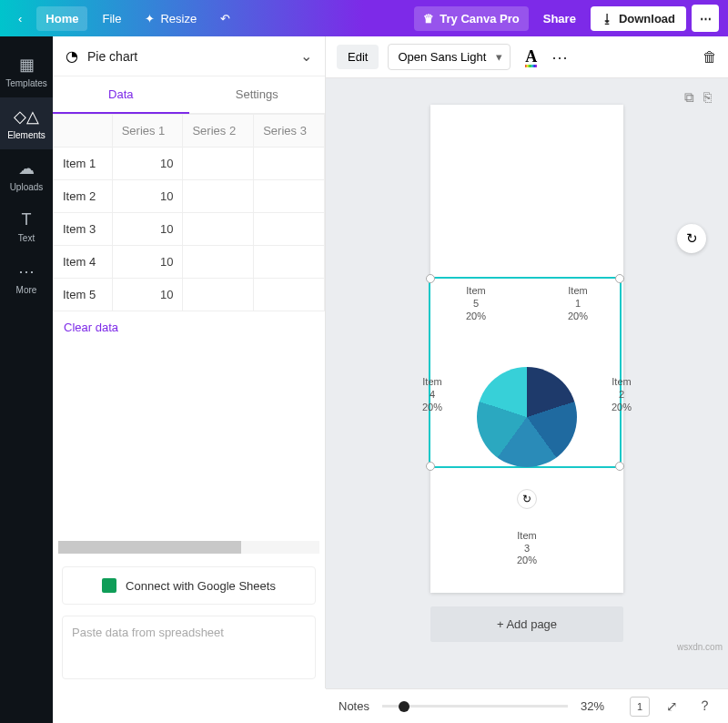 Image resolution: width=728 pixels, height=723 pixels. What do you see at coordinates (84, 229) in the screenshot?
I see `cell-label: Item 3` at bounding box center [84, 229].